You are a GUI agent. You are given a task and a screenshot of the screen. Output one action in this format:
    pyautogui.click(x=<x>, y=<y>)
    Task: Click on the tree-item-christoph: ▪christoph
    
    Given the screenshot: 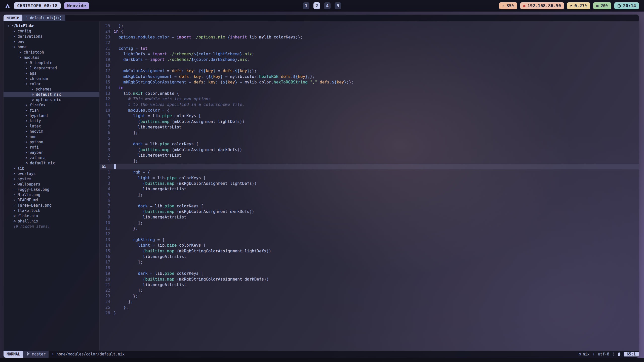 What is the action you would take?
    pyautogui.click(x=51, y=52)
    